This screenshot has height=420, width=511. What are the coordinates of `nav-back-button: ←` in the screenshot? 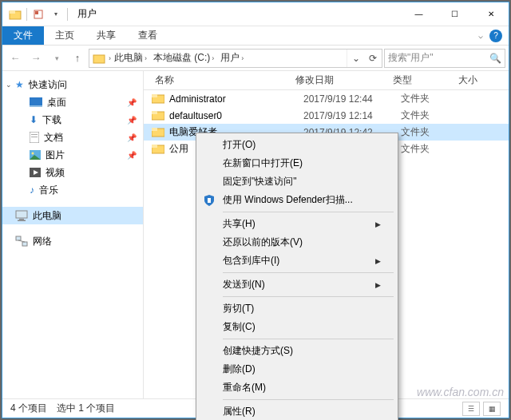 It's located at (15, 58).